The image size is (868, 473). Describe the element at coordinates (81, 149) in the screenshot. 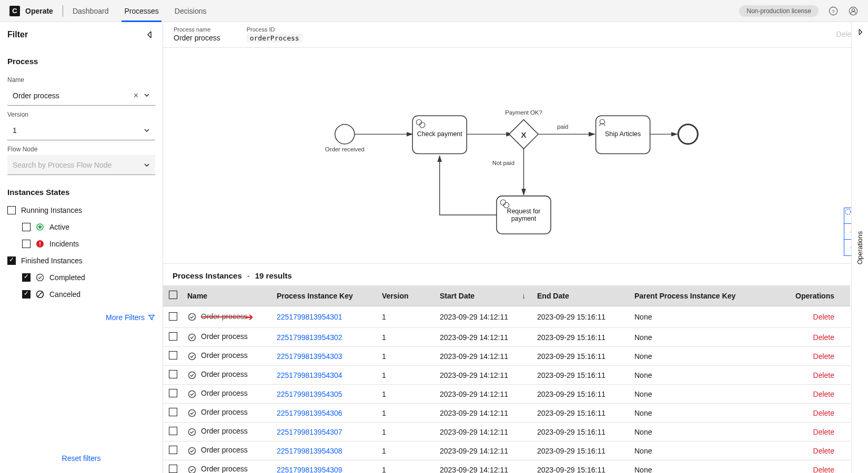

I see `flownode-field-label: Flow Node` at that location.